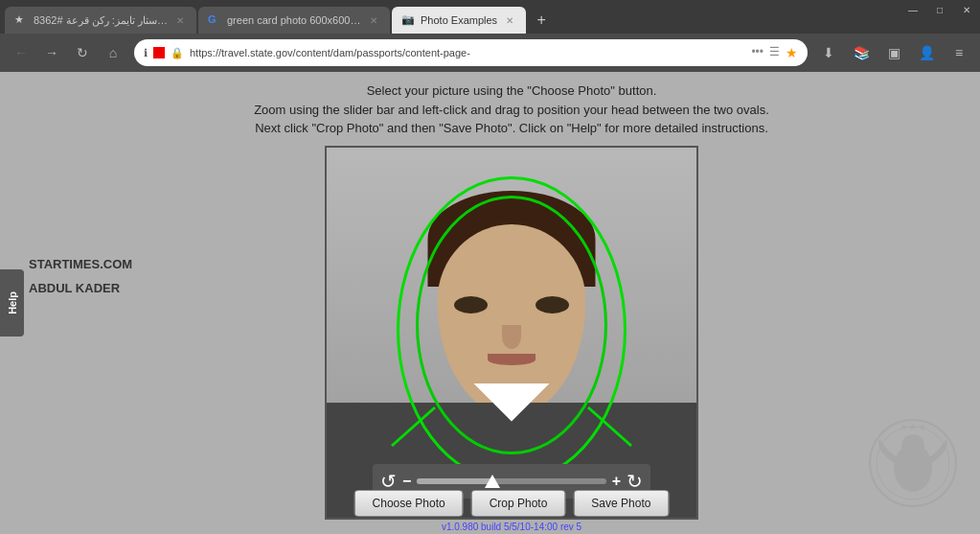 Image resolution: width=980 pixels, height=534 pixels. I want to click on more-button: •••, so click(757, 53).